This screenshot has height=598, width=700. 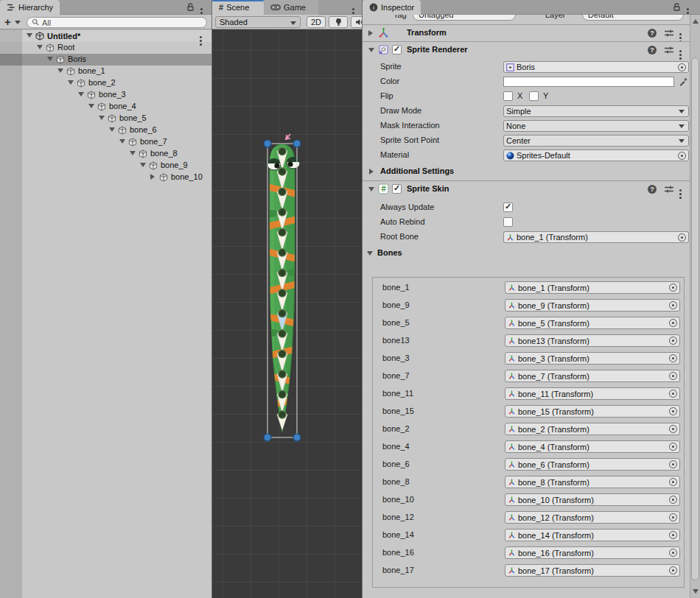 What do you see at coordinates (508, 222) in the screenshot?
I see `auto-rebind-checkbox` at bounding box center [508, 222].